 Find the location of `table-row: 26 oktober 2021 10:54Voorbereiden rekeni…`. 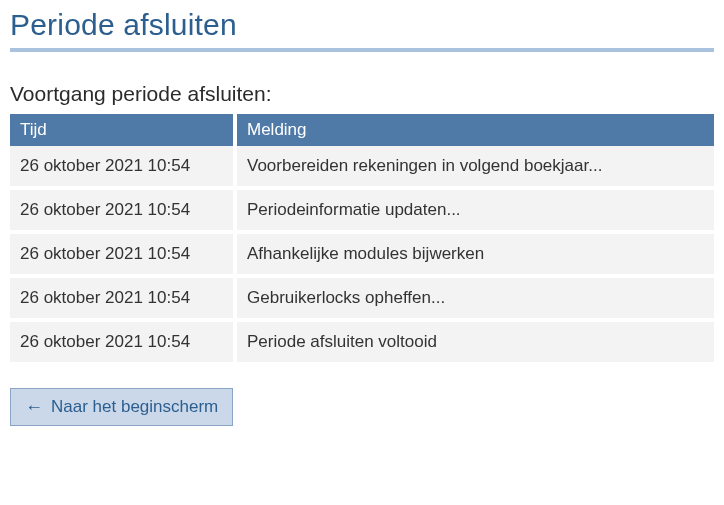

table-row: 26 oktober 2021 10:54Voorbereiden rekeni… is located at coordinates (362, 167).